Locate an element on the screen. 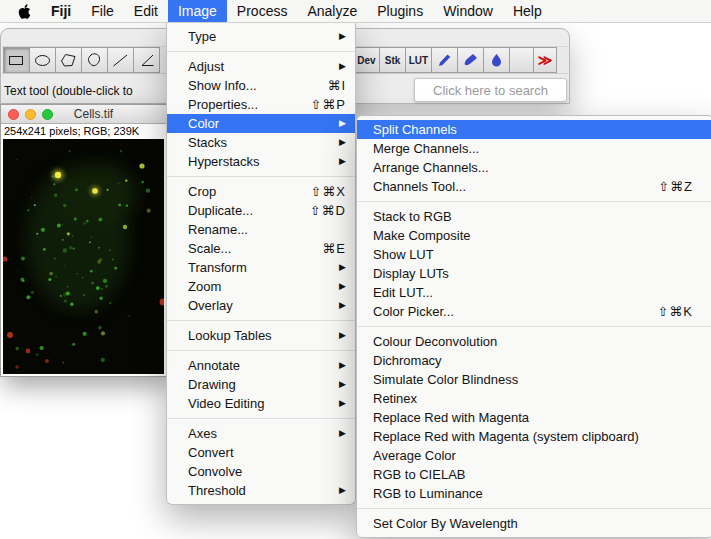 This screenshot has width=711, height=539. color-submenu-item-label: Average Color is located at coordinates (526, 456).